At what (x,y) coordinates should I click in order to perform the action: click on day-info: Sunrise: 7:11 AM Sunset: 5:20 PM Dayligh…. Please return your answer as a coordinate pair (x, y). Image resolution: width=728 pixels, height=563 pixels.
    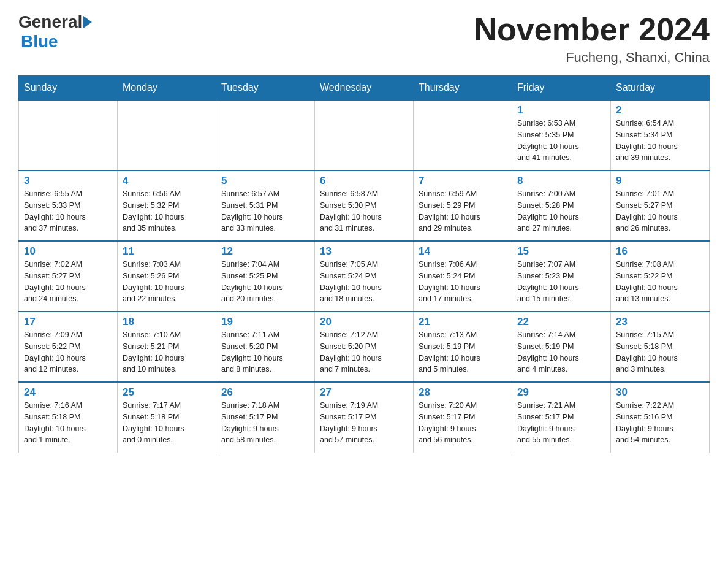
    Looking at the image, I should click on (265, 352).